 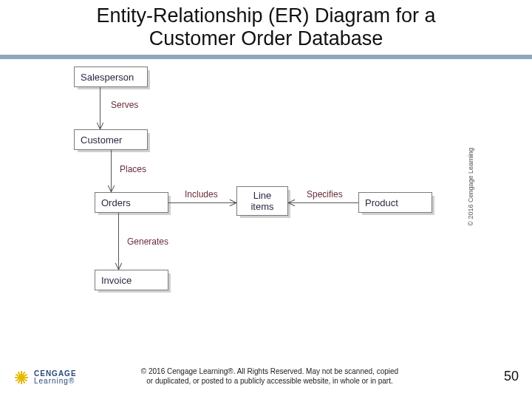 What do you see at coordinates (133, 169) in the screenshot?
I see `relationship-places: Places` at bounding box center [133, 169].